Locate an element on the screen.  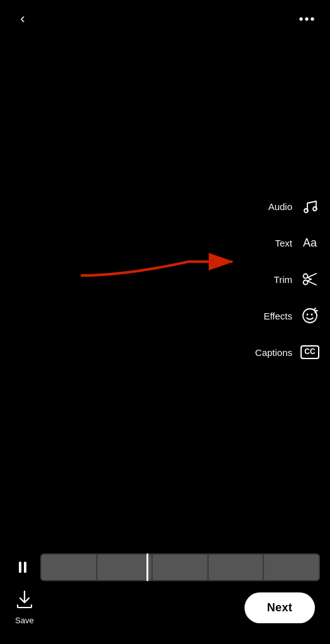
more-button: ••• is located at coordinates (307, 19).